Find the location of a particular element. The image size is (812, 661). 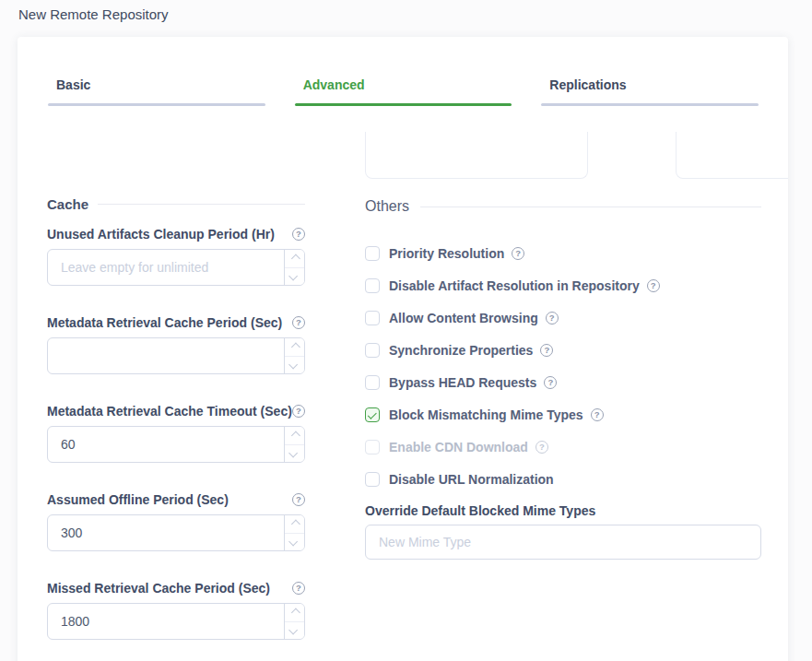

cache-section-title: Cache is located at coordinates (68, 205).